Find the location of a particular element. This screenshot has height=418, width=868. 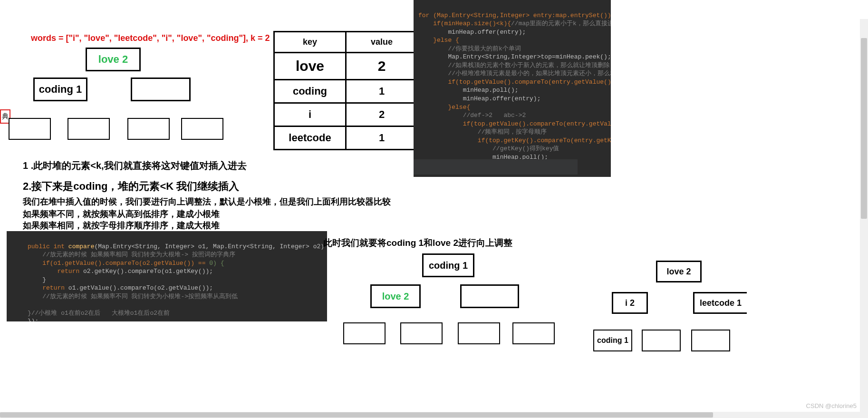

cr-l15c: //频率相同，按字母顺序 is located at coordinates (512, 132).